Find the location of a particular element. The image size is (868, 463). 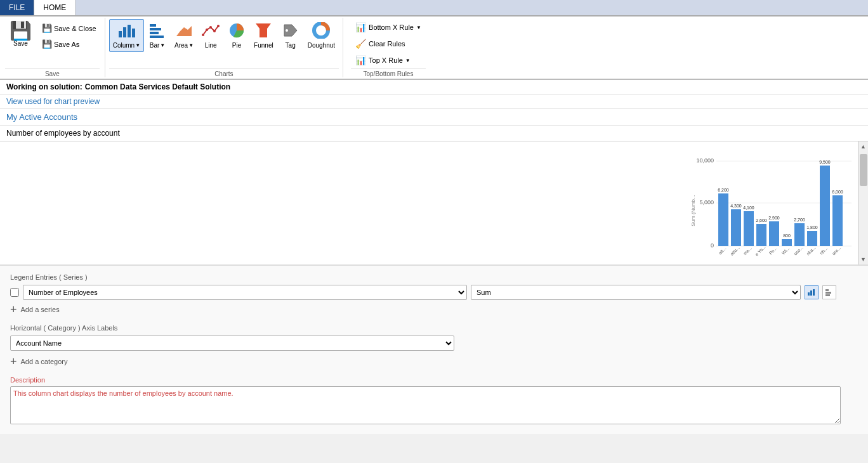

svg-text: 2,900 is located at coordinates (774, 218).